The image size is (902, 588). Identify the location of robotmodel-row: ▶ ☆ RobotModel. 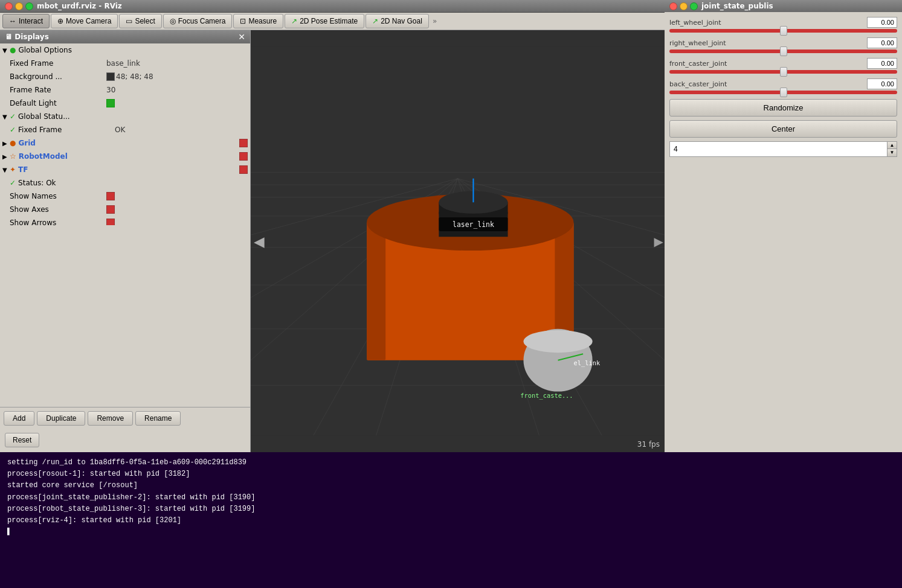
(125, 156).